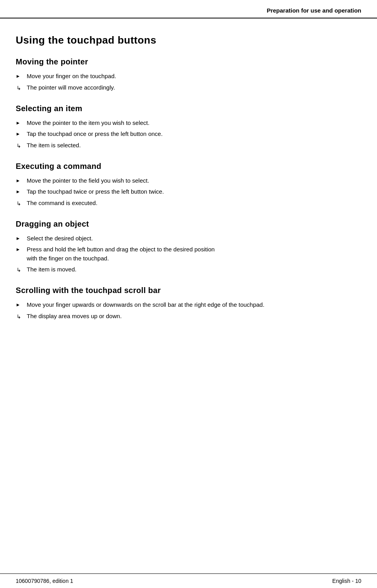 Image resolution: width=377 pixels, height=588 pixels. What do you see at coordinates (188, 581) in the screenshot?
I see `page-footer: 10600790786, edition 1 English - 10` at bounding box center [188, 581].